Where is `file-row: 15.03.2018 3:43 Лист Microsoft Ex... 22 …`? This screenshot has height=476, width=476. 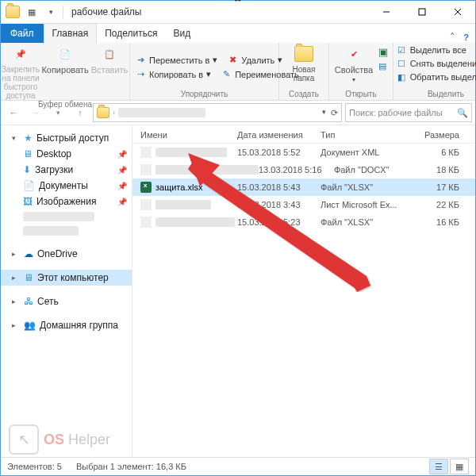 file-row: 15.03.2018 3:43 Лист Microsoft Ex... 22 … is located at coordinates (304, 205).